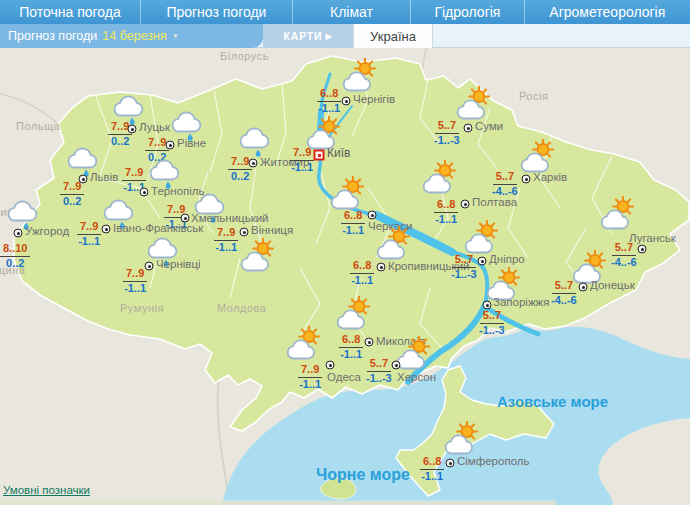  Describe the element at coordinates (416, 377) in the screenshot. I see `city-label-Херсон: Херсон` at that location.